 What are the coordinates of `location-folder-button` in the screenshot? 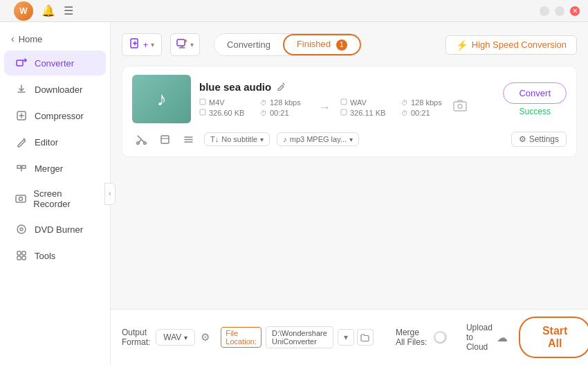 It's located at (365, 337).